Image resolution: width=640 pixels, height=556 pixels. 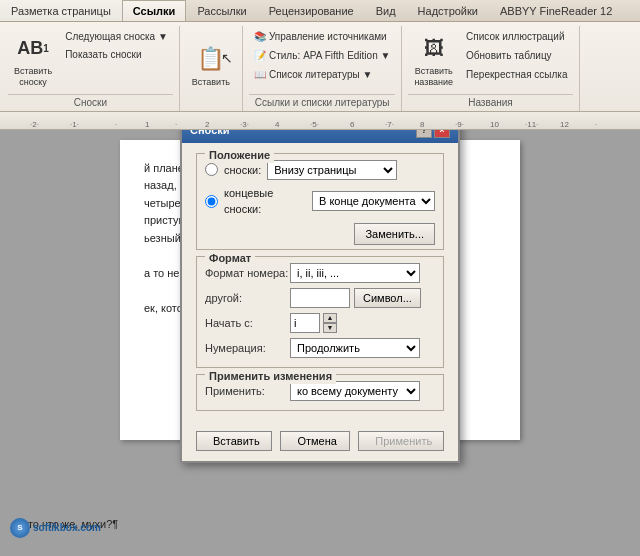 I want to click on format-section: Формат Формат номера: i, ii, iii, ... др…, so click(x=320, y=312).